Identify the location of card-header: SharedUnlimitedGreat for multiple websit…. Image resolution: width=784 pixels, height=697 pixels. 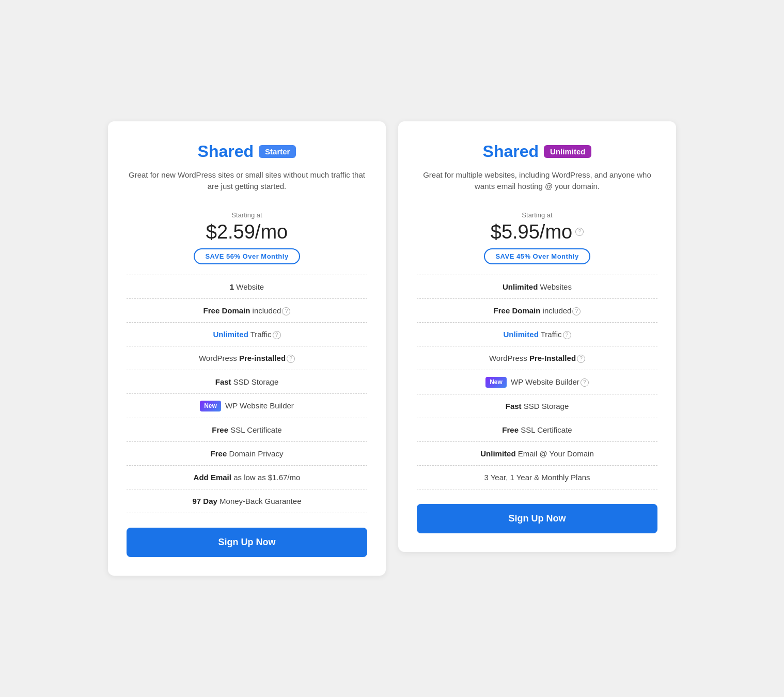
(537, 172).